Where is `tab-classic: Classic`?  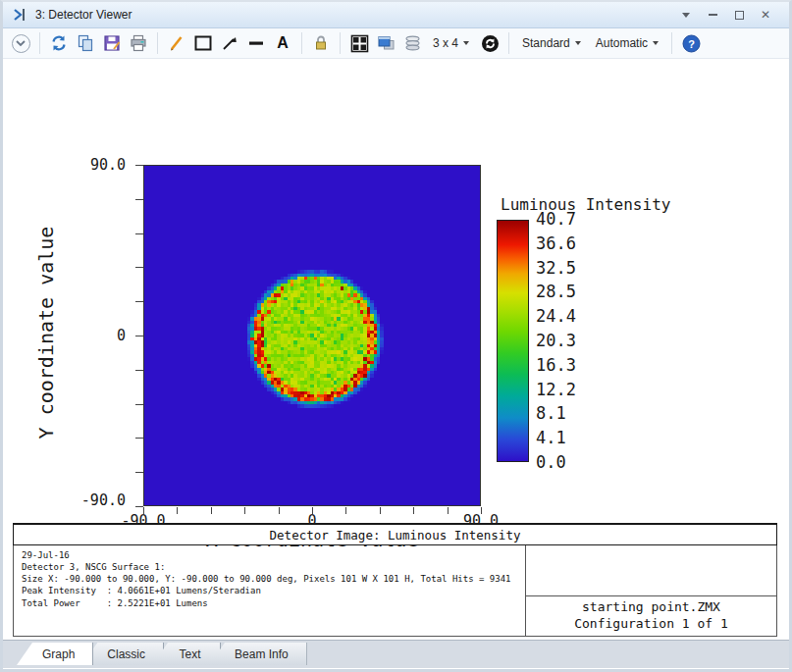 tab-classic: Classic is located at coordinates (123, 653).